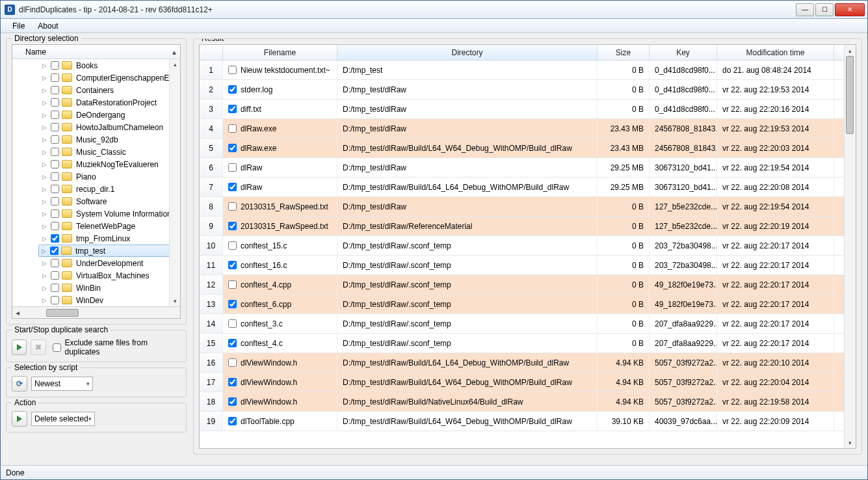 The width and height of the screenshot is (868, 480). What do you see at coordinates (521, 246) in the screenshot?
I see `table-row: 10conftest_15.cD:/tmp_test/dlRaw/.sconf_…` at bounding box center [521, 246].